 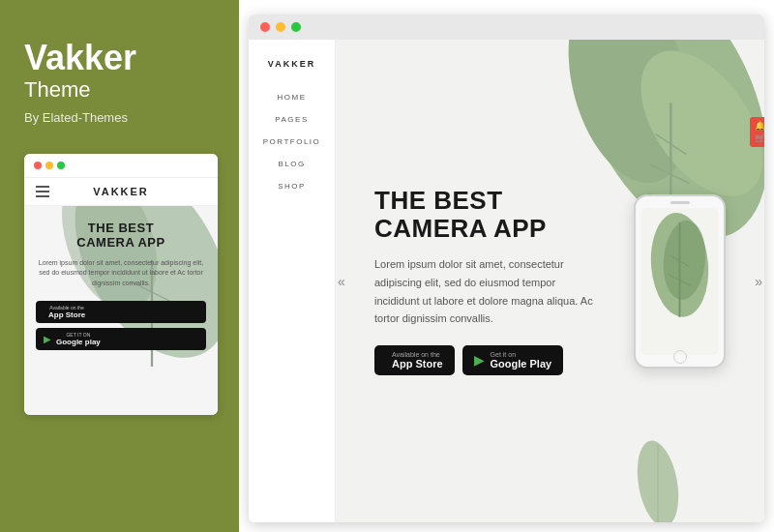 What do you see at coordinates (679, 281) in the screenshot?
I see `phone-leaf-svg` at bounding box center [679, 281].